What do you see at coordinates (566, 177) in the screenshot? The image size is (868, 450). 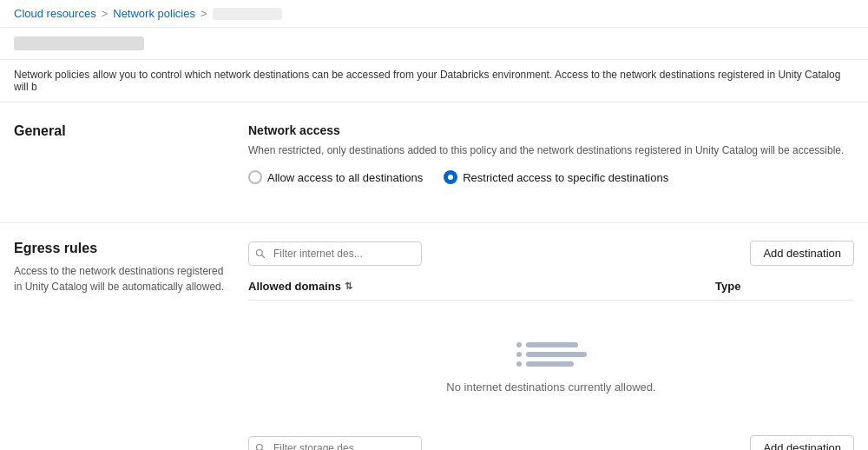 I see `radio-restricted-label: Restricted access to specific destinatio…` at bounding box center [566, 177].